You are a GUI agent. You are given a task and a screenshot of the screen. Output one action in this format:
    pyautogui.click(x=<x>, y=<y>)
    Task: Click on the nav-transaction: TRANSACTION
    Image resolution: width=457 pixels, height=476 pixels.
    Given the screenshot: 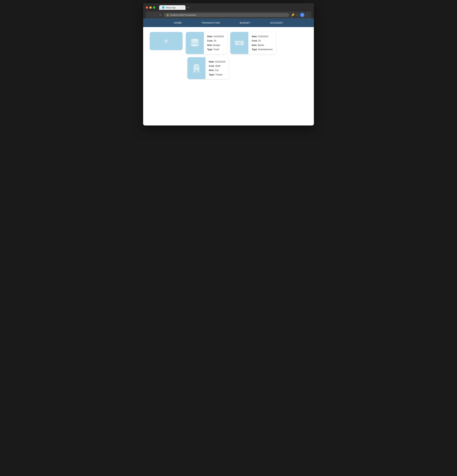 What is the action you would take?
    pyautogui.click(x=211, y=23)
    